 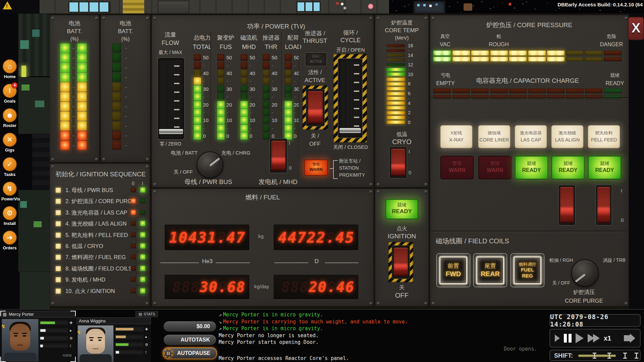 What do you see at coordinates (410, 172) in the screenshot?
I see `cryo-off-label: 0` at bounding box center [410, 172].